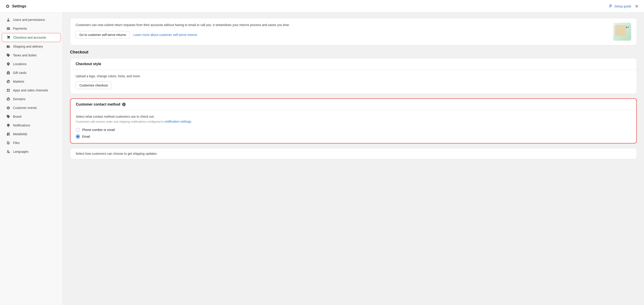 The height and width of the screenshot is (305, 644). I want to click on setup-guide-button: Setup guide, so click(620, 6).